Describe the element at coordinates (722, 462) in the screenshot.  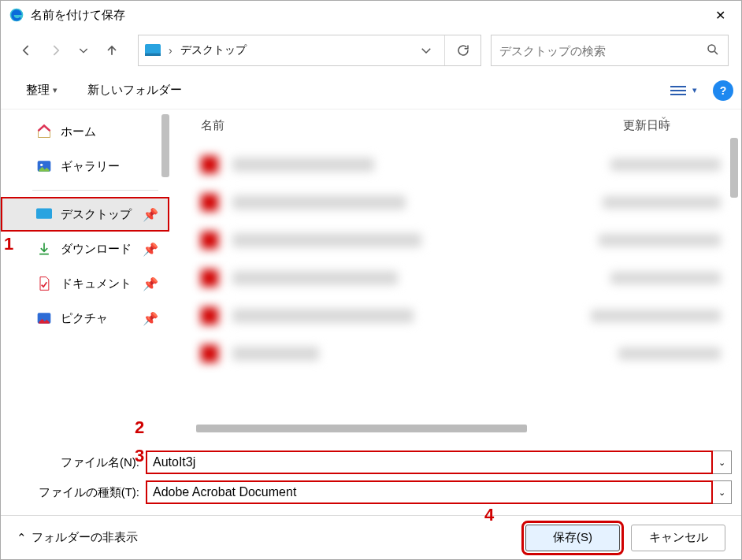
I see `filename-dropdown-button: ⌄` at that location.